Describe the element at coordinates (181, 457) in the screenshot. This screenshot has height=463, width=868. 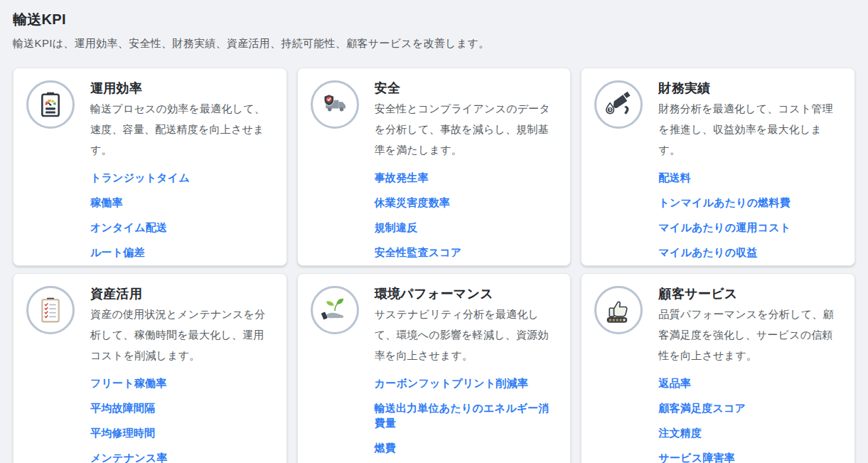
I see `kpi-link-maintenance-rate: メンテナンス率` at that location.